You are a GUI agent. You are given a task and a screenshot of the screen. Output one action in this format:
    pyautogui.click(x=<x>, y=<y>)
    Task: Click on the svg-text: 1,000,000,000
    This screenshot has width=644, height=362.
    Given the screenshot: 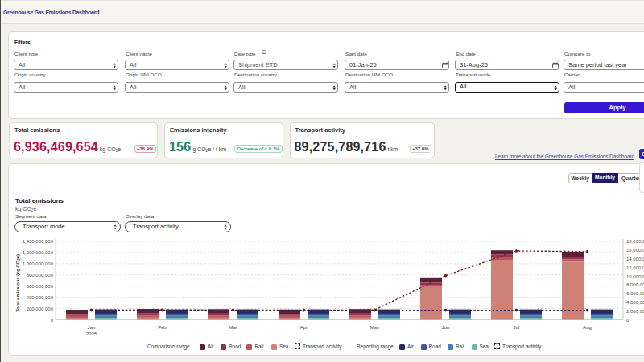 What is the action you would take?
    pyautogui.click(x=39, y=264)
    